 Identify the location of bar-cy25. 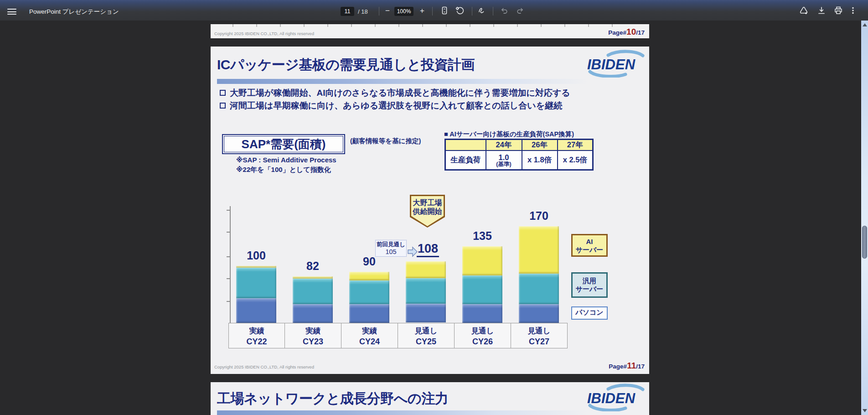
(426, 292).